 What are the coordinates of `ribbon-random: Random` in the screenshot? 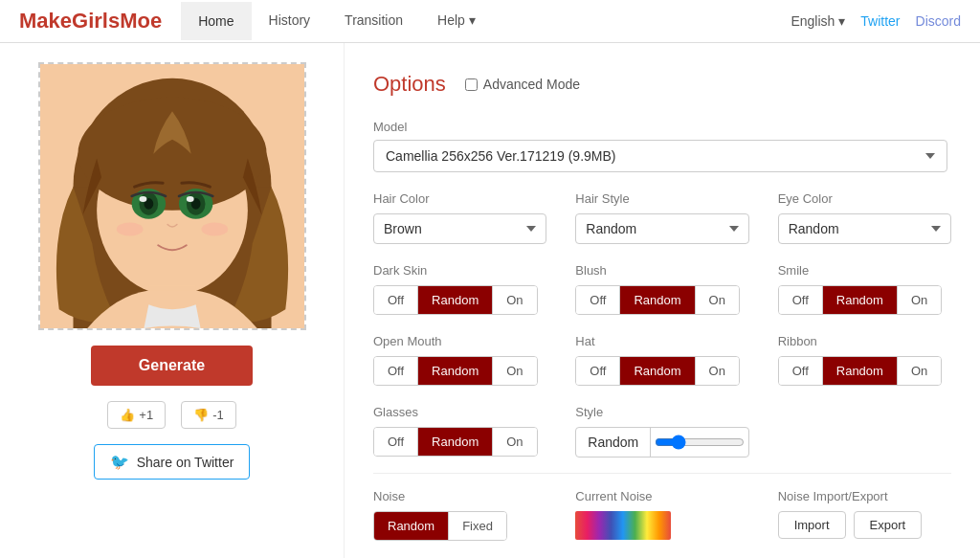 It's located at (860, 371).